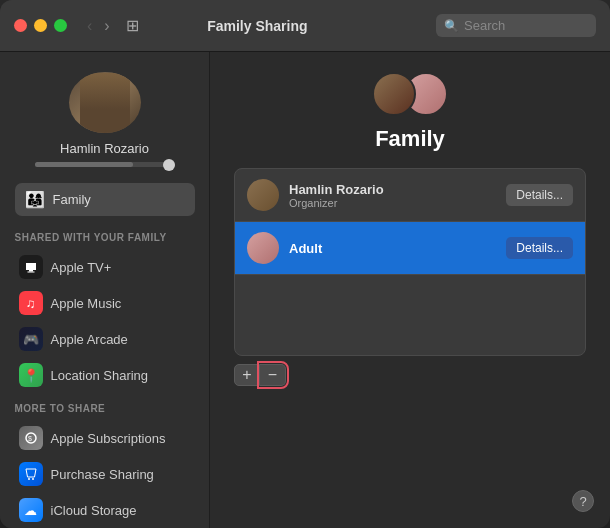 This screenshot has height=528, width=610. Describe the element at coordinates (31, 303) in the screenshot. I see `music-icon: ♫` at that location.